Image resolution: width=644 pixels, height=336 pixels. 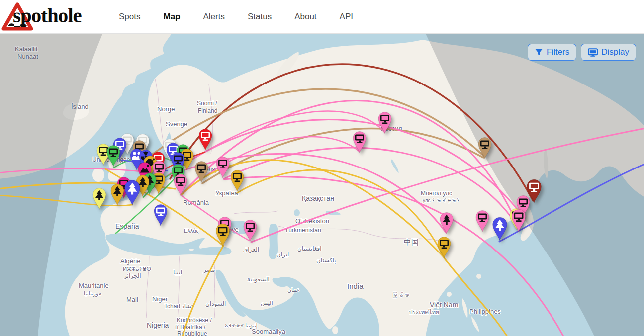 What do you see at coordinates (352, 17) in the screenshot?
I see `nav-item-api: API` at bounding box center [352, 17].